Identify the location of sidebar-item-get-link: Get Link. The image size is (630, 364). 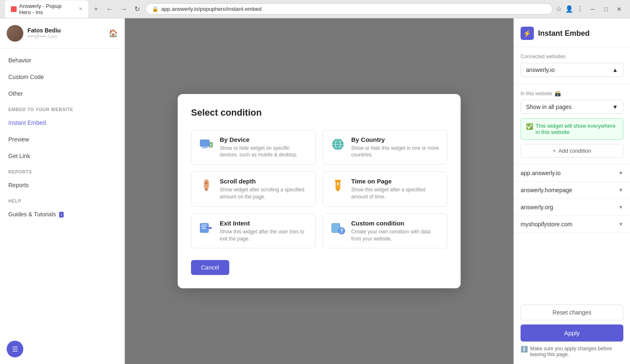
(62, 156).